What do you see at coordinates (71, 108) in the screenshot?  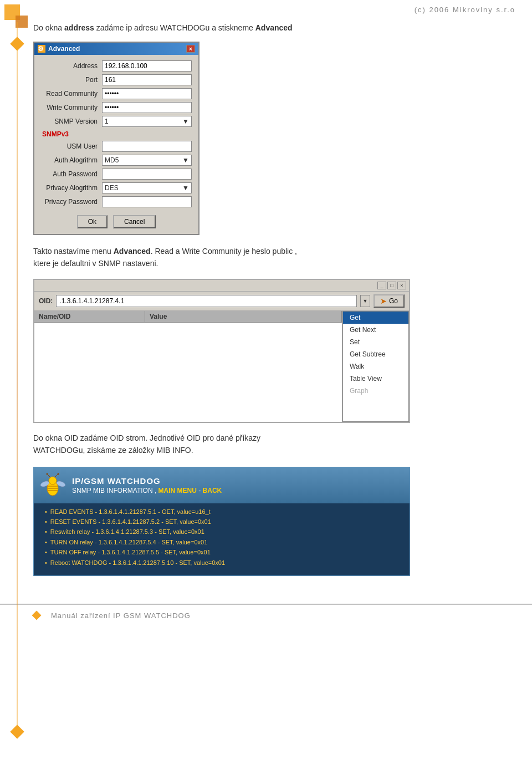 I see `write-community-label: Write Community` at bounding box center [71, 108].